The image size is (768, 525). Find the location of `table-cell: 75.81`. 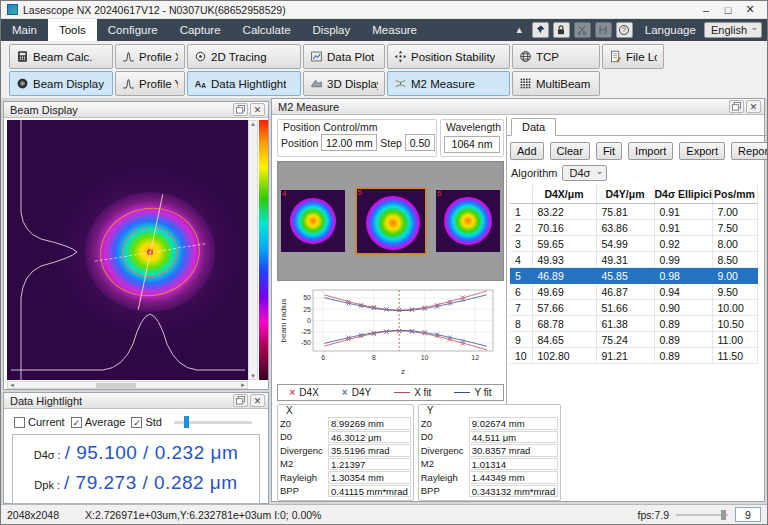

table-cell: 75.81 is located at coordinates (625, 212).